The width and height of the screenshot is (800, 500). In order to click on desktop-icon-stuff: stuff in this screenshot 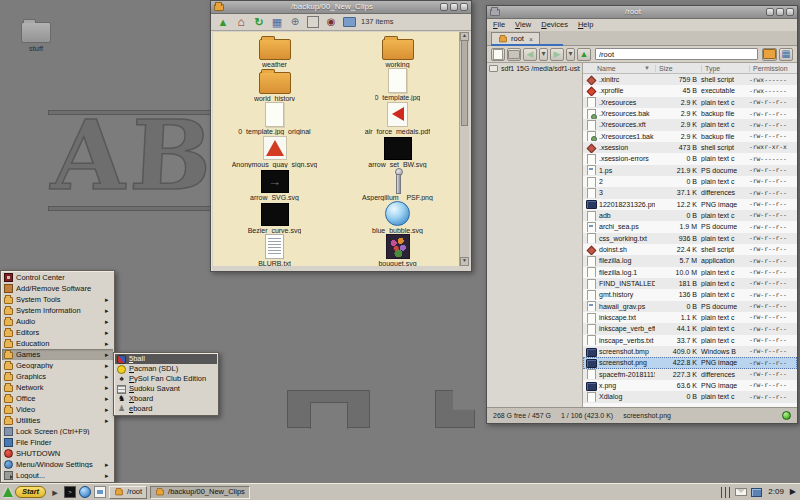, I will do `click(36, 38)`.